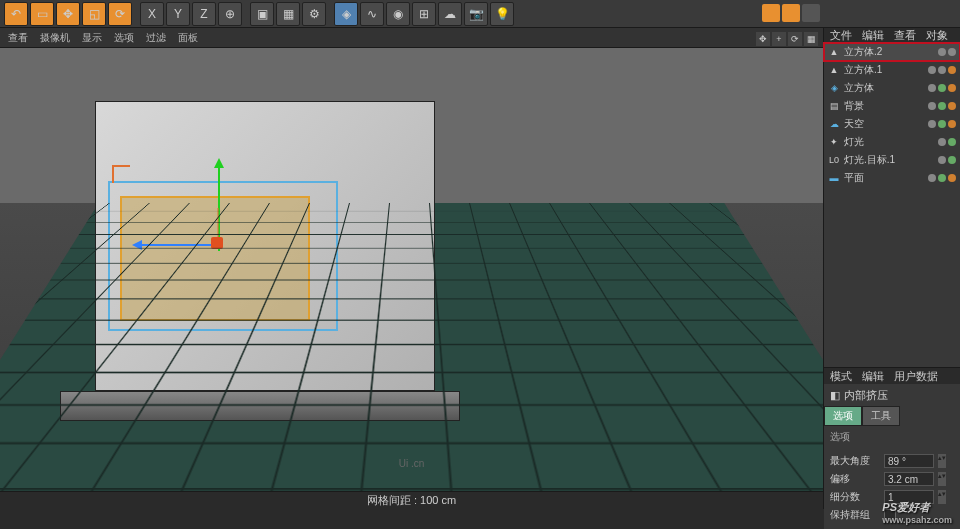 Image resolution: width=960 pixels, height=529 pixels. Describe the element at coordinates (372, 14) in the screenshot. I see `add-spline-button: ∿` at that location.